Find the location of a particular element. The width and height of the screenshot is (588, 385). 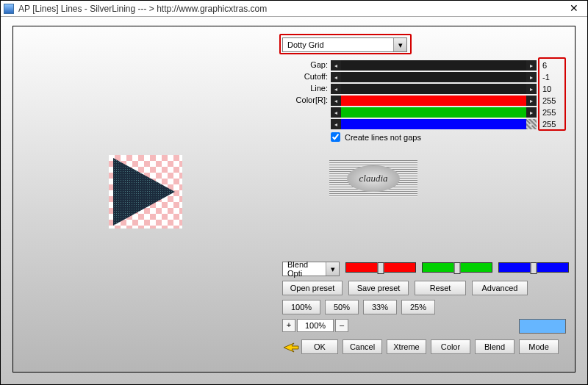

pattern-dropdown: Dotty Grid ▾ is located at coordinates (345, 45).